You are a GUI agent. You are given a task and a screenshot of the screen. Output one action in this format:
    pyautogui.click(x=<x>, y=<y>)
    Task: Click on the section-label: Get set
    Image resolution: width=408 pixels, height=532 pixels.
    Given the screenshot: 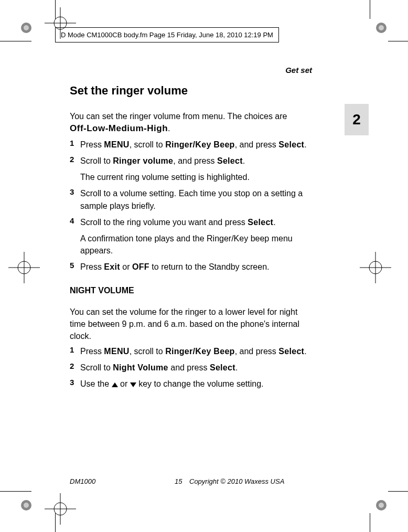 What is the action you would take?
    pyautogui.click(x=212, y=70)
    